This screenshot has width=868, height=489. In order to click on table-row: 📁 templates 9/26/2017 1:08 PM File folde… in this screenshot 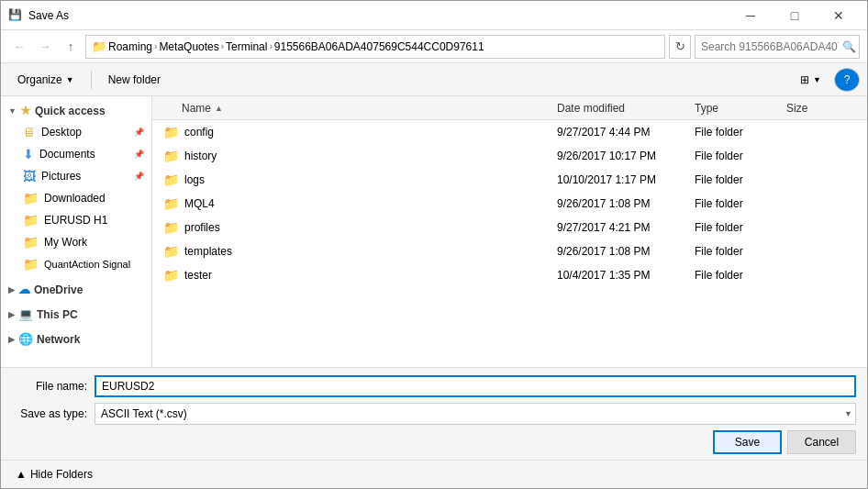, I will do `click(510, 251)`.